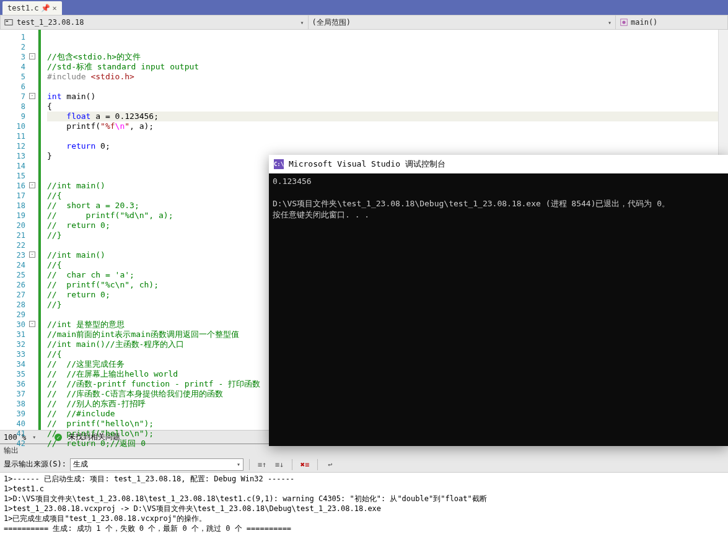 This screenshot has height=560, width=728. Describe the element at coordinates (19, 166) in the screenshot. I see `line-number: 14` at that location.